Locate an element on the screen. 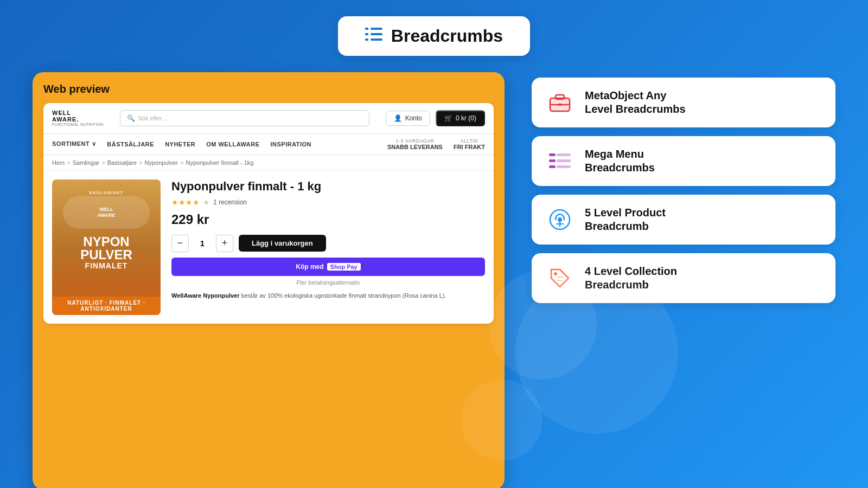 This screenshot has height=488, width=868. product-icon is located at coordinates (560, 220).